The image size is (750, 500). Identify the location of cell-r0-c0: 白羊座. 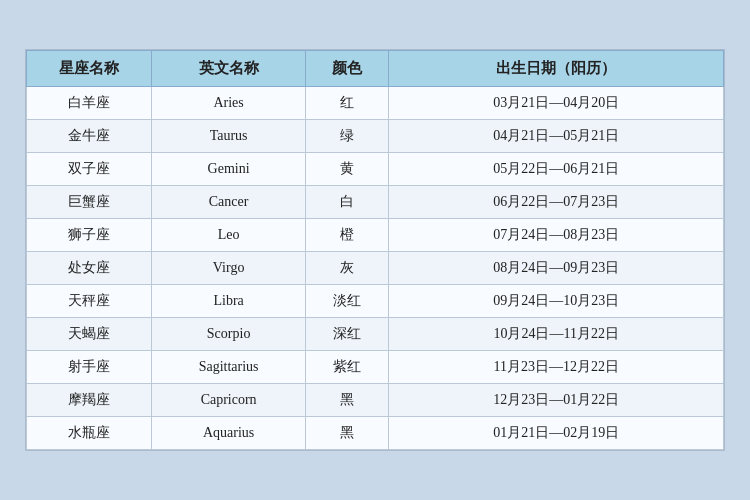
(90, 104).